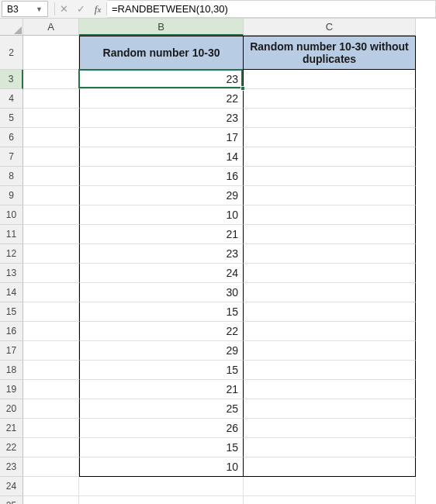  Describe the element at coordinates (51, 312) in the screenshot. I see `cell-A15` at that location.